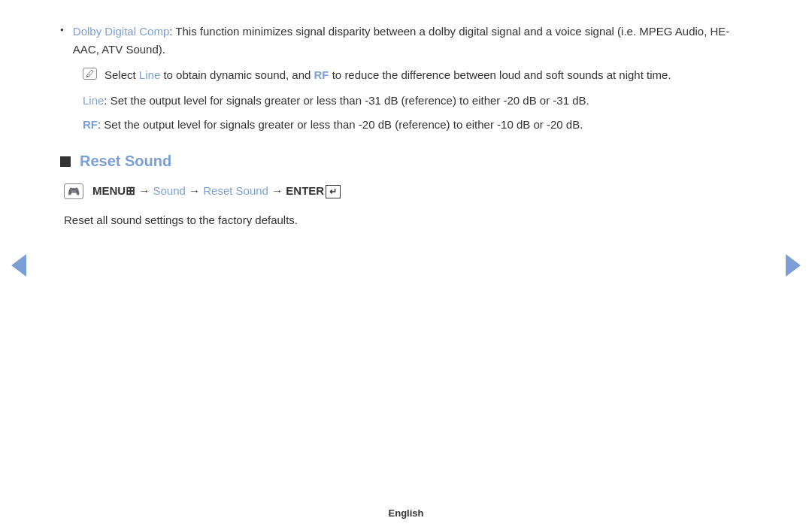  What do you see at coordinates (412, 41) in the screenshot?
I see `bullet-description: Dolby Digital Comp: This function minimi…` at bounding box center [412, 41].